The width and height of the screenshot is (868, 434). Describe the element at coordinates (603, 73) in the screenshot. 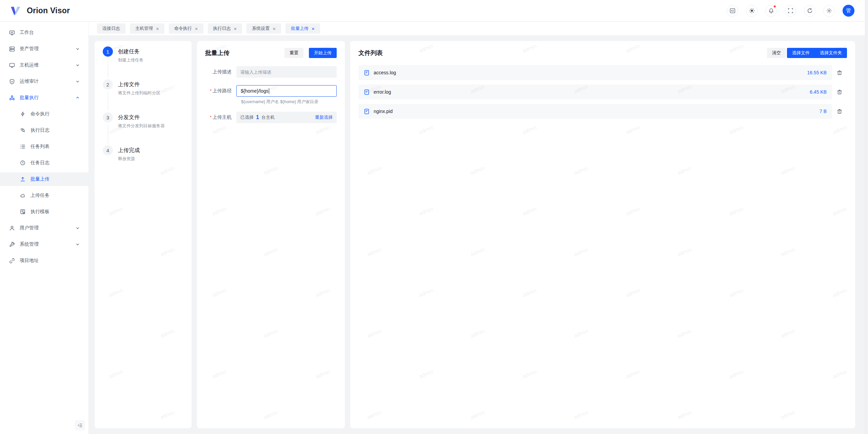

I see `file-row: access.log 16.55 KB` at that location.